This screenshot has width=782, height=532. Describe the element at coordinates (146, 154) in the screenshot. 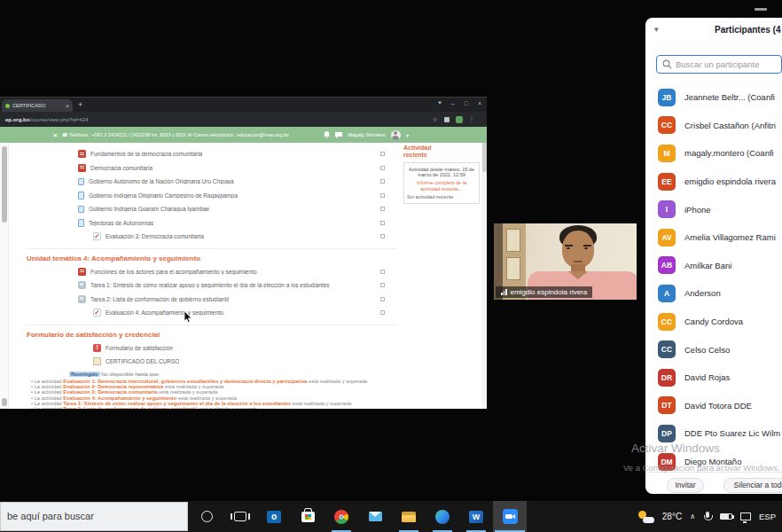

I see `activity-label: Fundamentos de la democracia comunitaria` at that location.